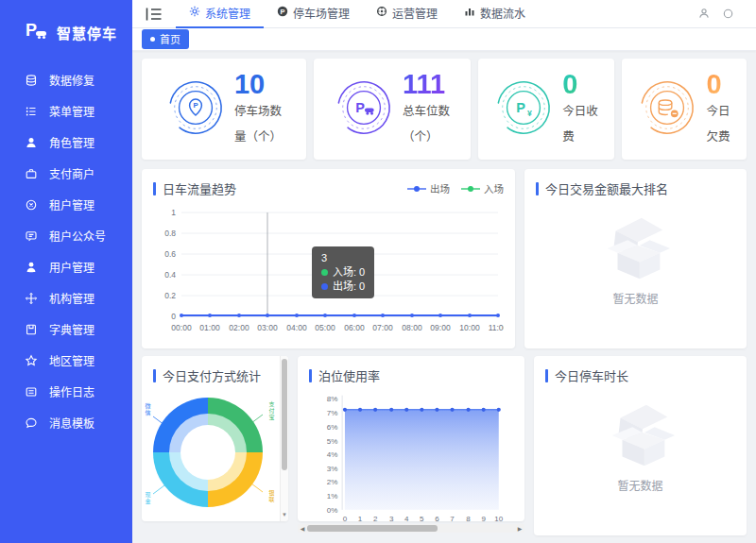 The image size is (756, 543). I want to click on svg-text: 8%, so click(333, 399).